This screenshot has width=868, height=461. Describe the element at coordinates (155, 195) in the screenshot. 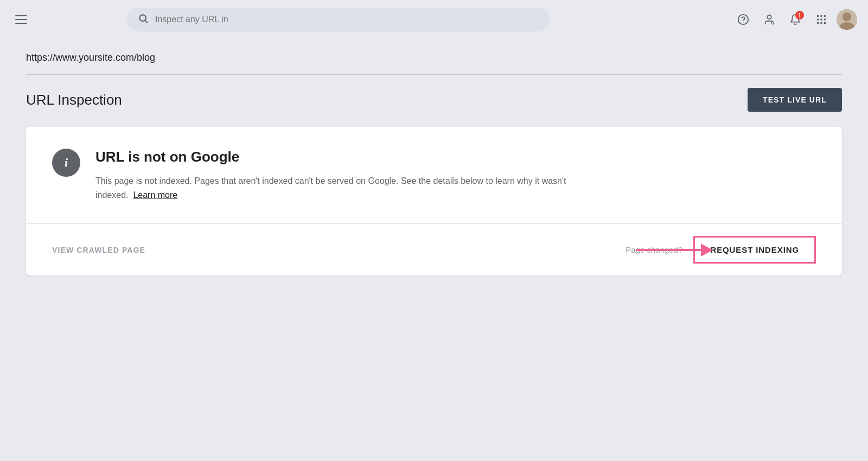

I see `learn-more-link: Learn more` at that location.